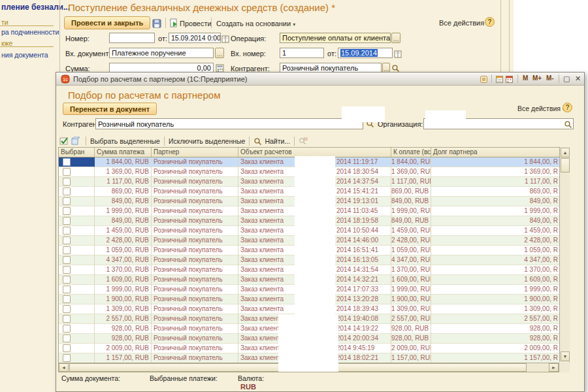  Describe the element at coordinates (566, 78) in the screenshot. I see `maximize-button: ▢` at that location.